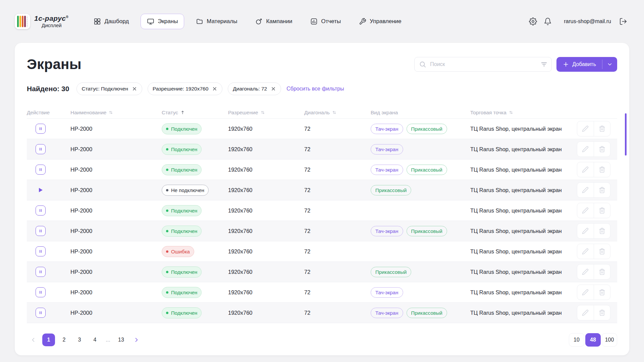 Image resolution: width=644 pixels, height=362 pixels. I want to click on column-header-diagonal: Диагональ, so click(337, 113).